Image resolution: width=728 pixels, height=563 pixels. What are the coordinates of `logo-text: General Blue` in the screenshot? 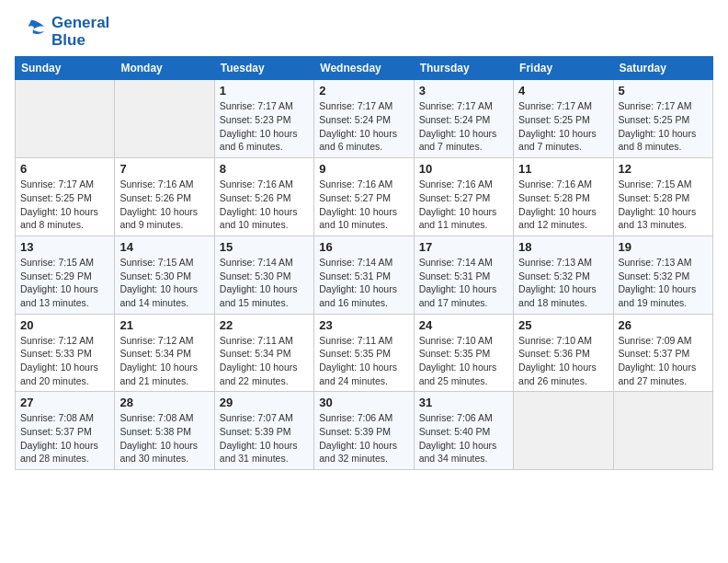 It's located at (81, 31).